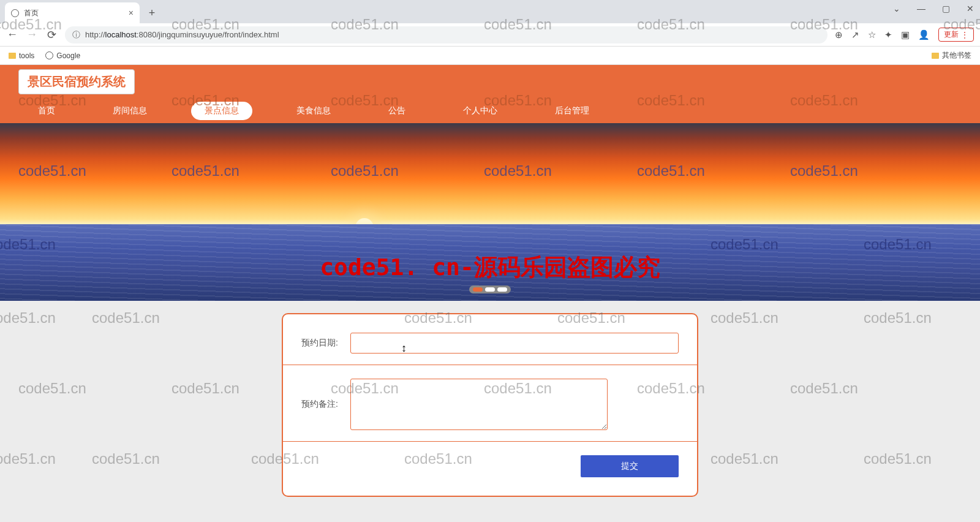 The image size is (980, 522). What do you see at coordinates (397, 111) in the screenshot?
I see `nav-announcement: 公告` at bounding box center [397, 111].